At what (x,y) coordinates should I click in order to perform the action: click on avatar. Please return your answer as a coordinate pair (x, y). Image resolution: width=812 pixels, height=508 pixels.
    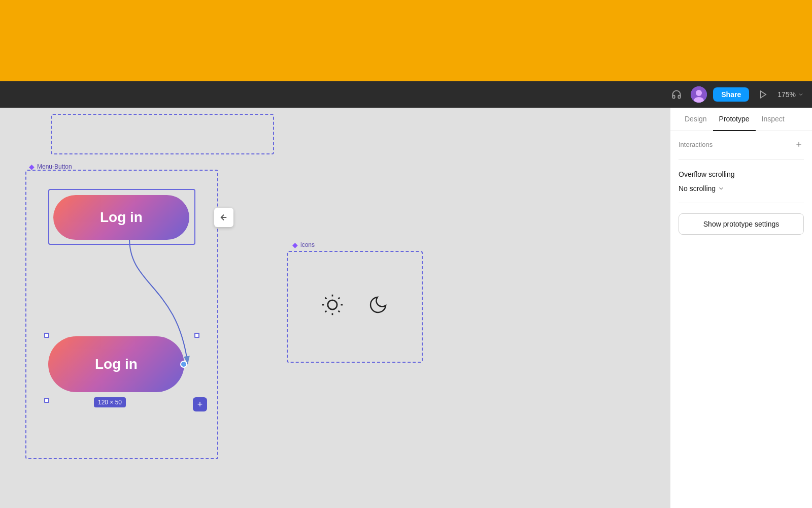
    Looking at the image, I should click on (699, 94).